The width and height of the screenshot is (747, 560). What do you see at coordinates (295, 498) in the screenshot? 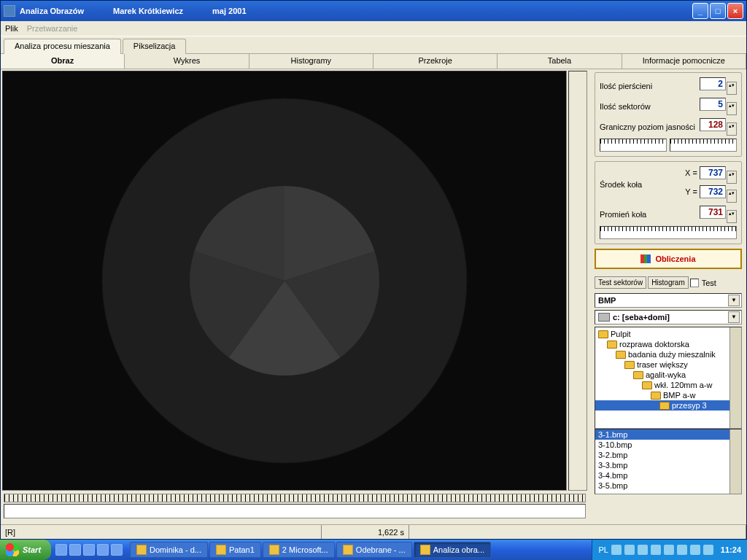
I see `horizontal-ruler` at bounding box center [295, 498].